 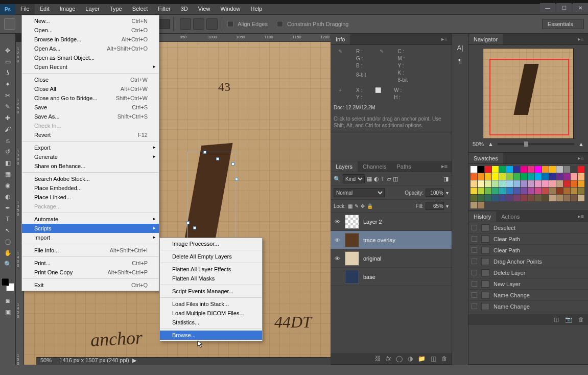 What do you see at coordinates (8, 129) in the screenshot?
I see `brush-tool: 🖌` at bounding box center [8, 129].